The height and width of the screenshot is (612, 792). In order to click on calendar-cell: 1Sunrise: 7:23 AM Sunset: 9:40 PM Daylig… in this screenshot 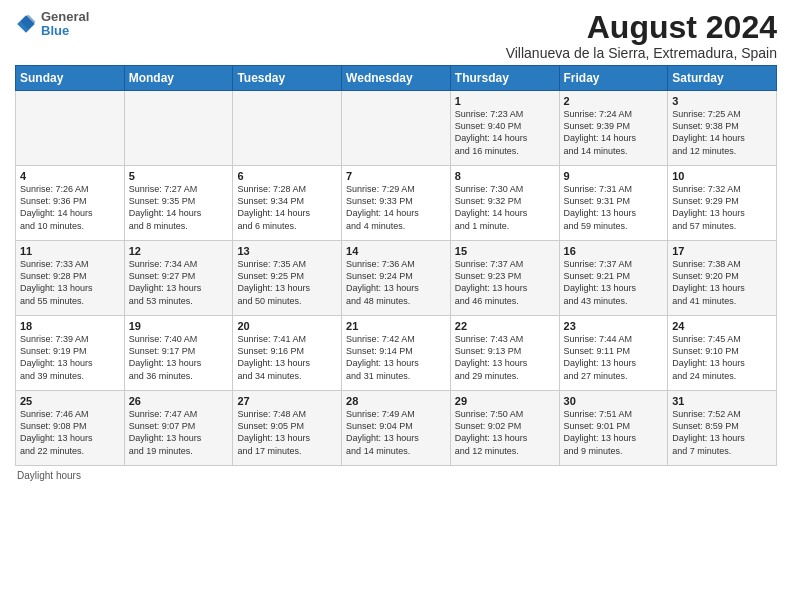, I will do `click(504, 128)`.